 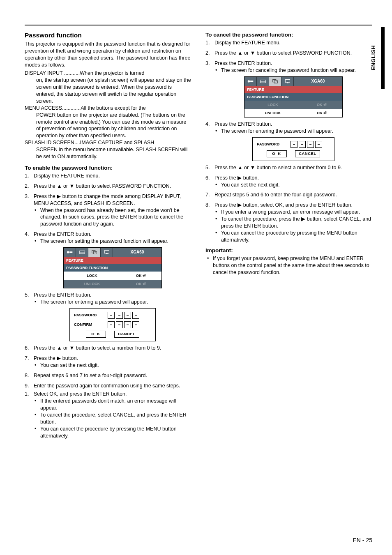 What do you see at coordinates (113, 242) in the screenshot?
I see `bullet: The screen for setting the password func…` at bounding box center [113, 242].